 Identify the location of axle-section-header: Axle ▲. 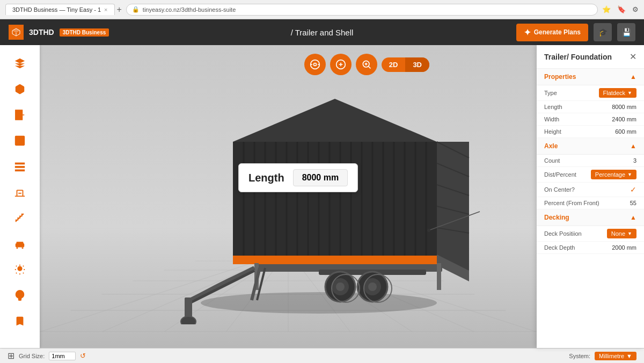
(590, 146).